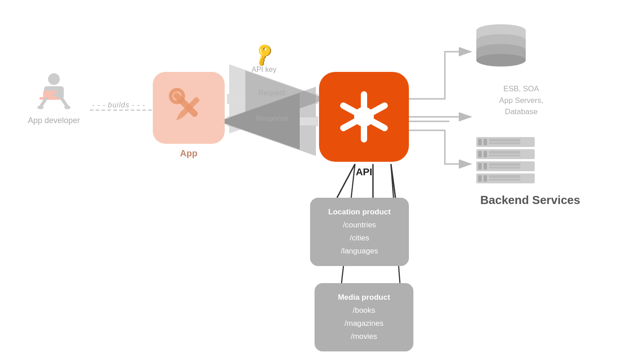 Image resolution: width=621 pixels, height=364 pixels. I want to click on api-hub-label: API, so click(364, 172).